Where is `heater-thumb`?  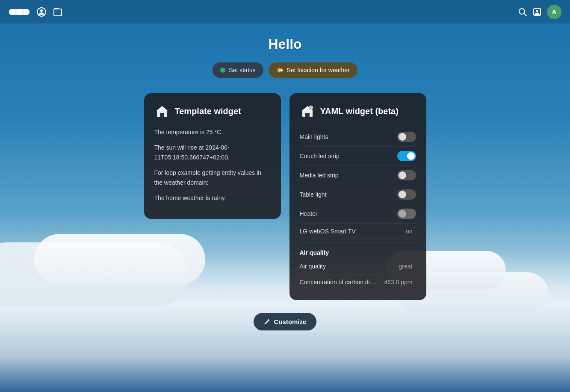
heater-thumb is located at coordinates (402, 214).